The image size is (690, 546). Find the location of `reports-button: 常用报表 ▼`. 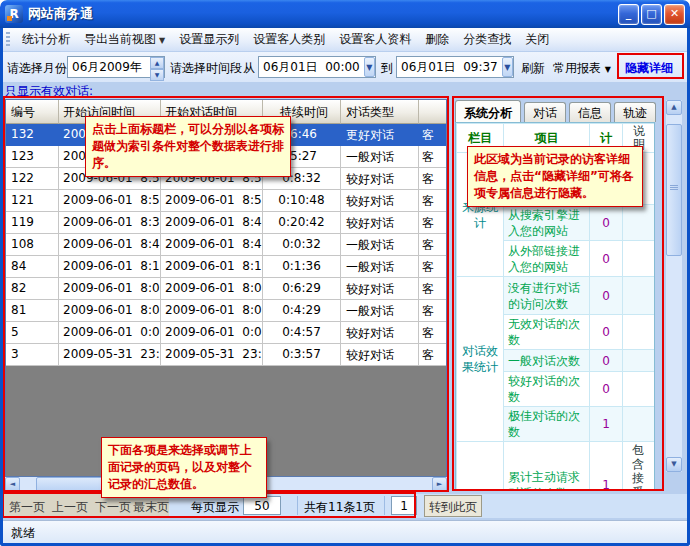

reports-button: 常用报表 ▼ is located at coordinates (582, 68).